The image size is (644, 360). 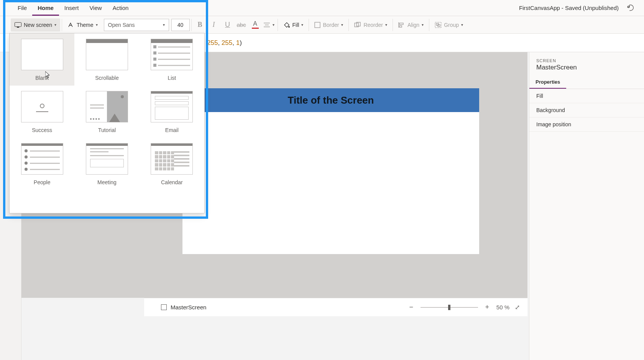 I want to click on new-screen-label: New screen, so click(x=38, y=25).